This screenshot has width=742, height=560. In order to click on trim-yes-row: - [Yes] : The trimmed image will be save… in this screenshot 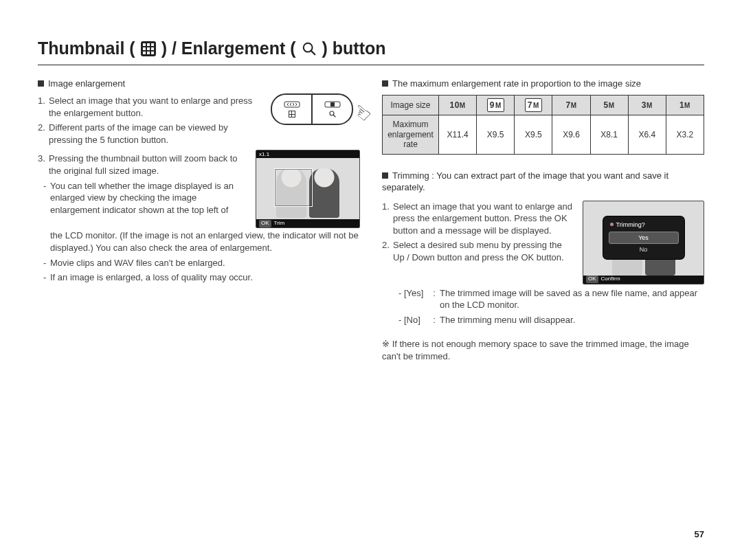, I will do `click(543, 300)`.